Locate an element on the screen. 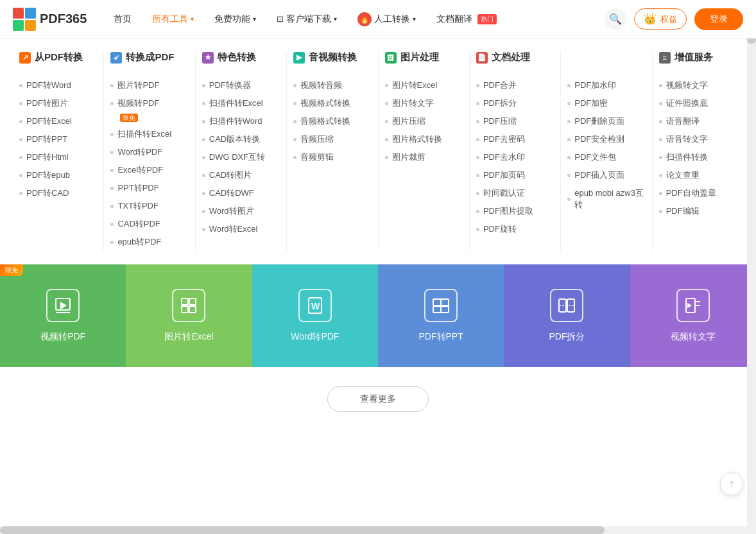 The height and width of the screenshot is (534, 756). nav-home: 首页 is located at coordinates (123, 19).